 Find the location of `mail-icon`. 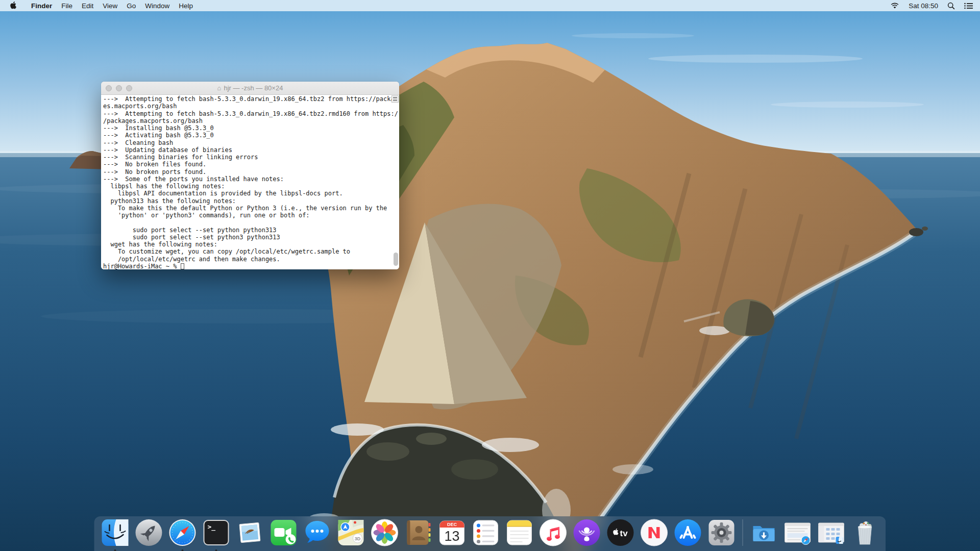

mail-icon is located at coordinates (250, 533).